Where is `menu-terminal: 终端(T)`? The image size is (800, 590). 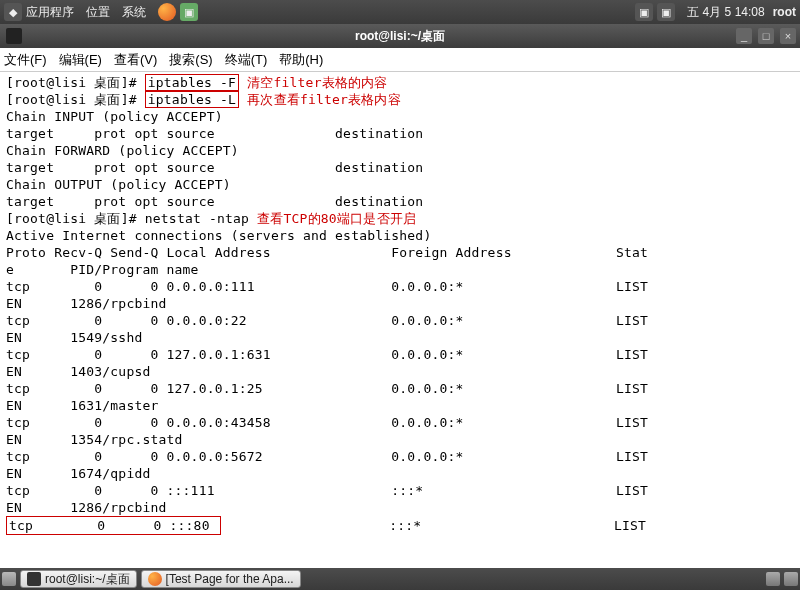
menu-terminal: 终端(T) is located at coordinates (246, 60).